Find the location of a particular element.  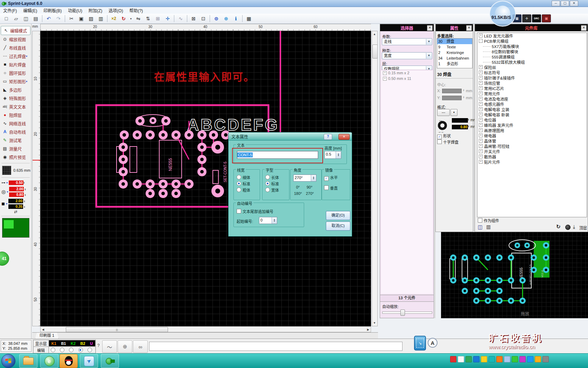

tool-edit-mode: ↖编辑模式 is located at coordinates (15, 30).